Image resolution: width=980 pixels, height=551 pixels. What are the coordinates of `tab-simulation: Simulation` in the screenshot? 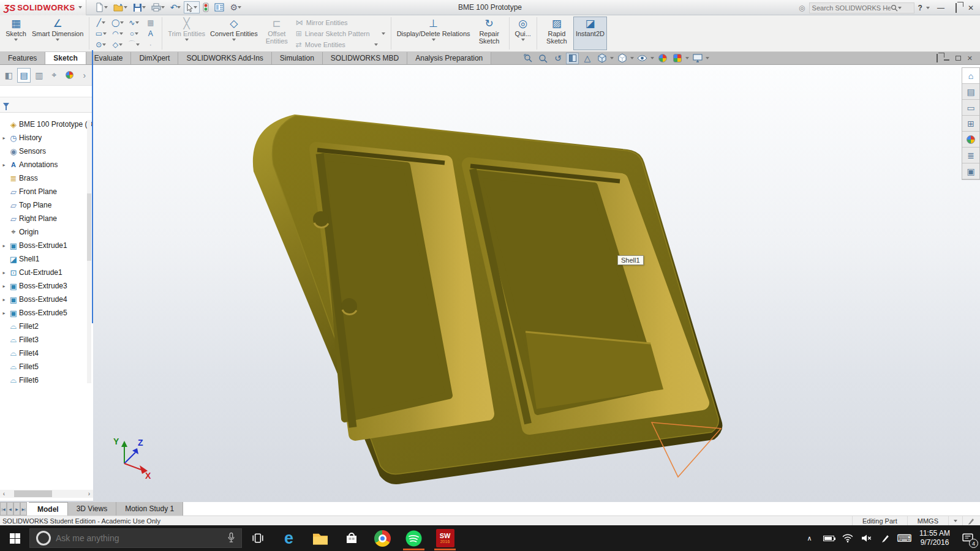 It's located at (298, 58).